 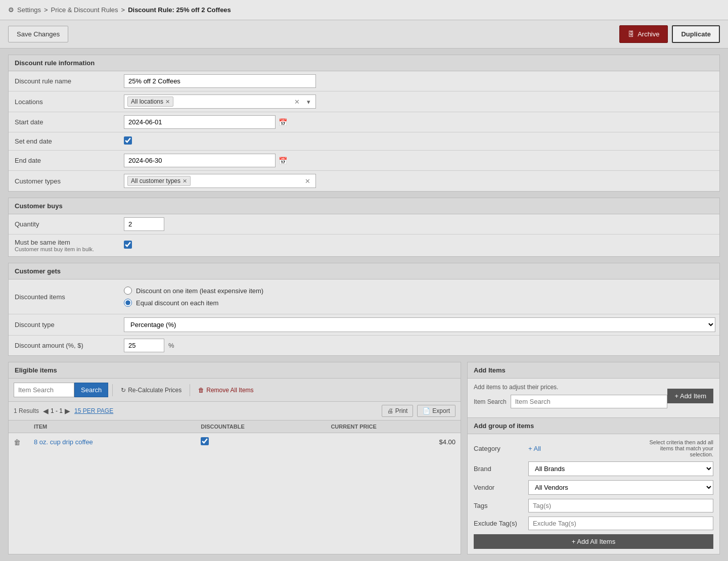 I want to click on radio-equal-discount, so click(x=128, y=303).